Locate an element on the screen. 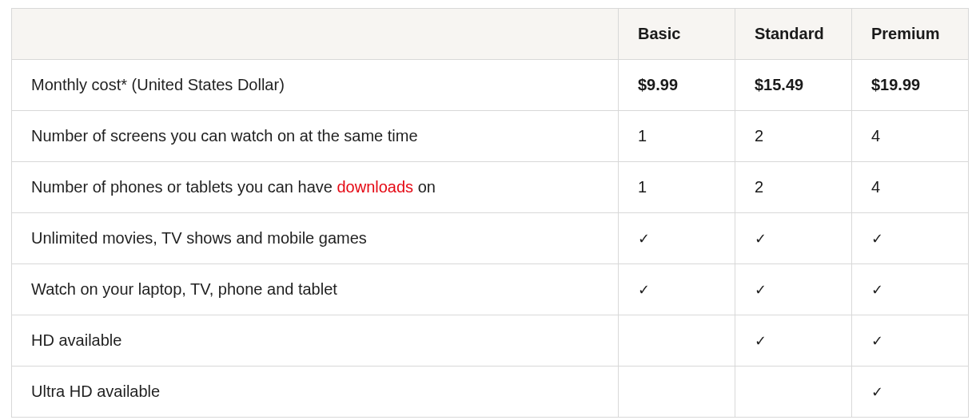  table-row: Ultra HD available✓ is located at coordinates (491, 392).